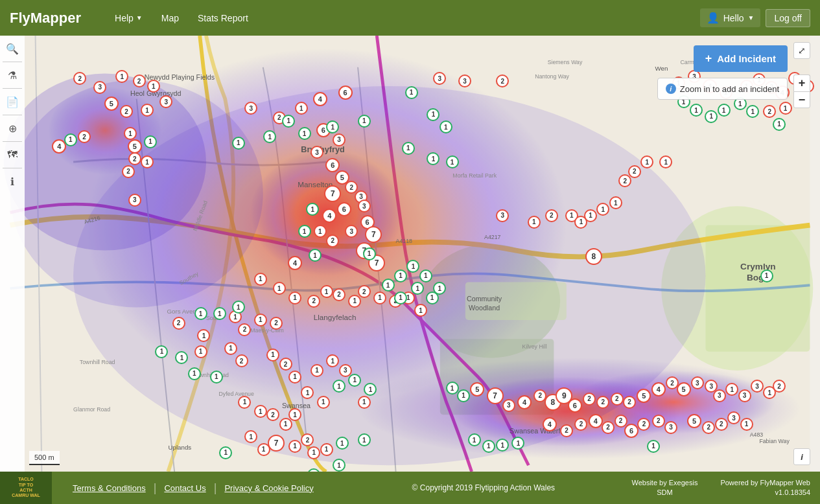 This screenshot has width=820, height=504. What do you see at coordinates (268, 488) in the screenshot?
I see `privacy-policy-link: Privacy & Cookie Policy` at bounding box center [268, 488].